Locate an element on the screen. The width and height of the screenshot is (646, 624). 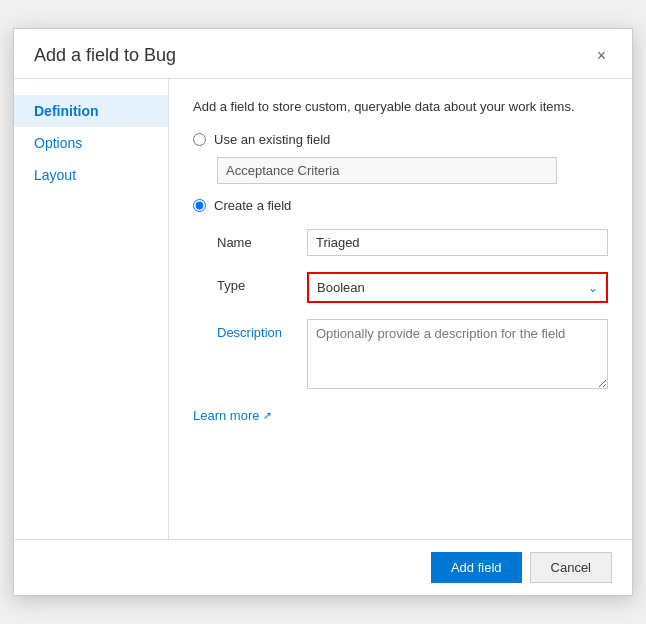
sidebar-item-definition: Definition is located at coordinates (91, 111).